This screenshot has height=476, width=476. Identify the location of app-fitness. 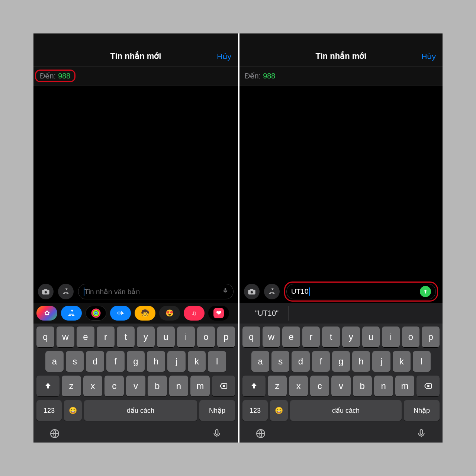
(96, 313).